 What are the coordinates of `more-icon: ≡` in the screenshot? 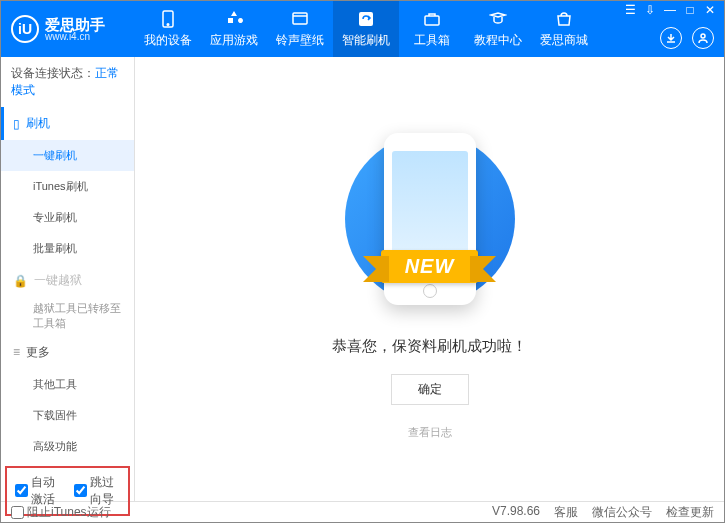 It's located at (16, 352).